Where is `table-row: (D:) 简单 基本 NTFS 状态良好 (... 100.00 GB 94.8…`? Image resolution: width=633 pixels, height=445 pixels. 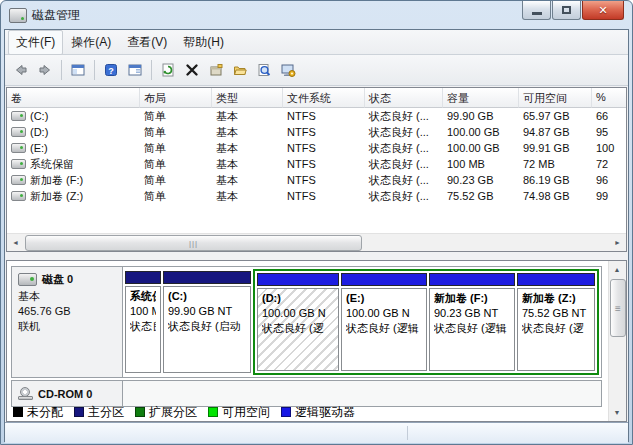
table-row: (D:) 简单 基本 NTFS 状态良好 (... 100.00 GB 94.8… is located at coordinates (316, 132).